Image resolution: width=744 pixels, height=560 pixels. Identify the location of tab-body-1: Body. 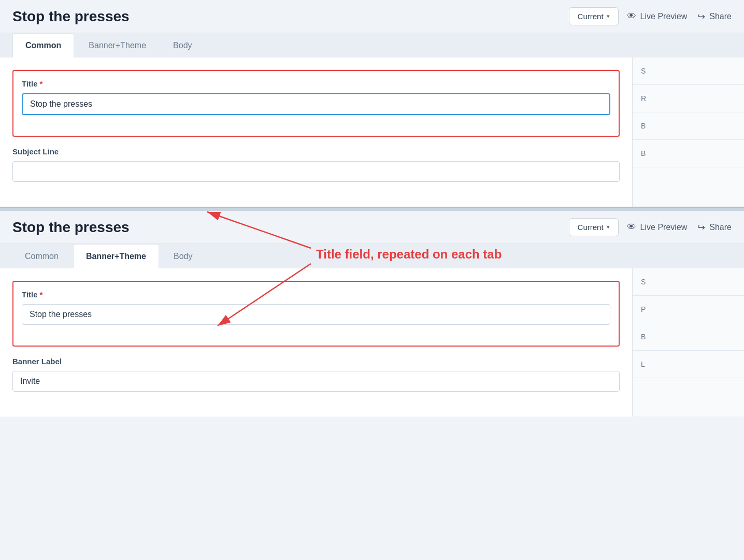
(182, 46).